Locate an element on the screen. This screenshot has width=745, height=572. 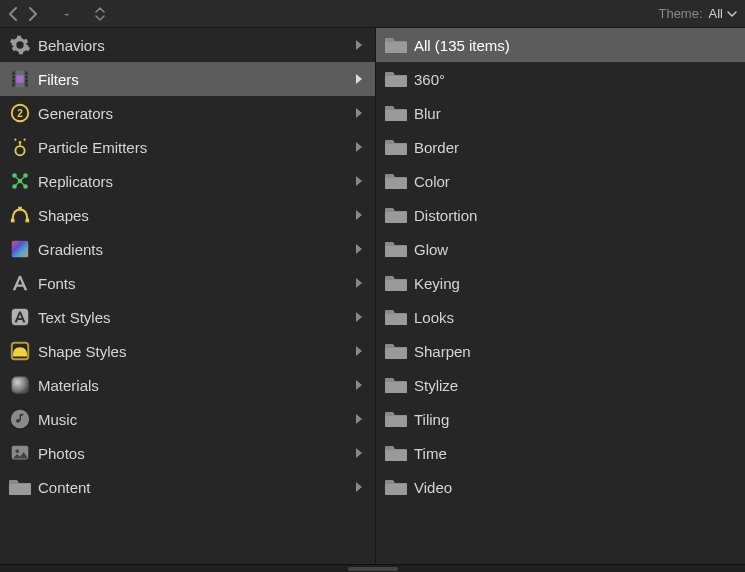
subcategory-item-label: Sharpen is located at coordinates (576, 352).